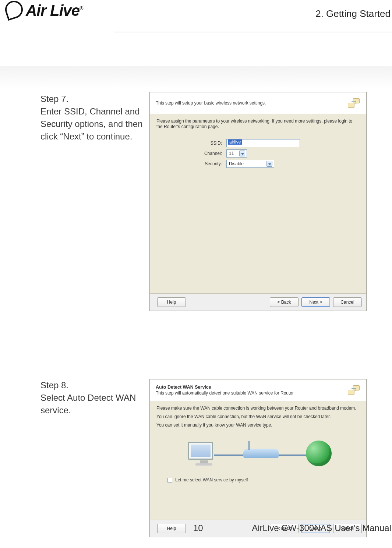  What do you see at coordinates (170, 480) in the screenshot?
I see `manual-wan-checkbox` at bounding box center [170, 480].